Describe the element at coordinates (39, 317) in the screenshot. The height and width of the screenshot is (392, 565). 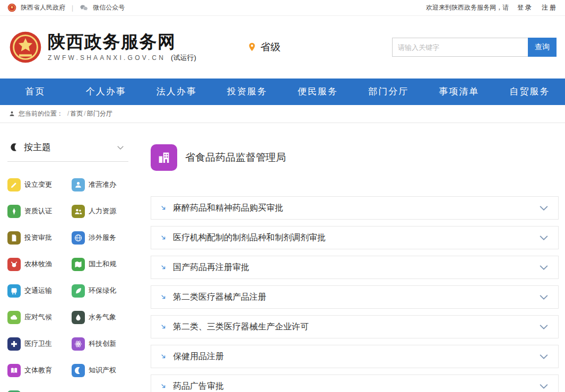
I see `category-item: 应对气候` at that location.